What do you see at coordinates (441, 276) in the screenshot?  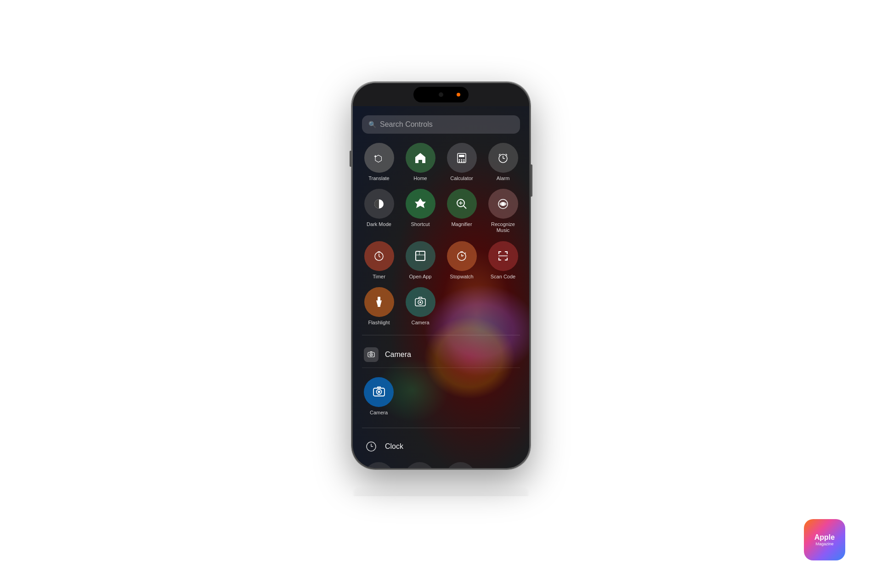 I see `phone-inner: 🔍 Search Controls ⬡ ✦ Translate` at bounding box center [441, 276].